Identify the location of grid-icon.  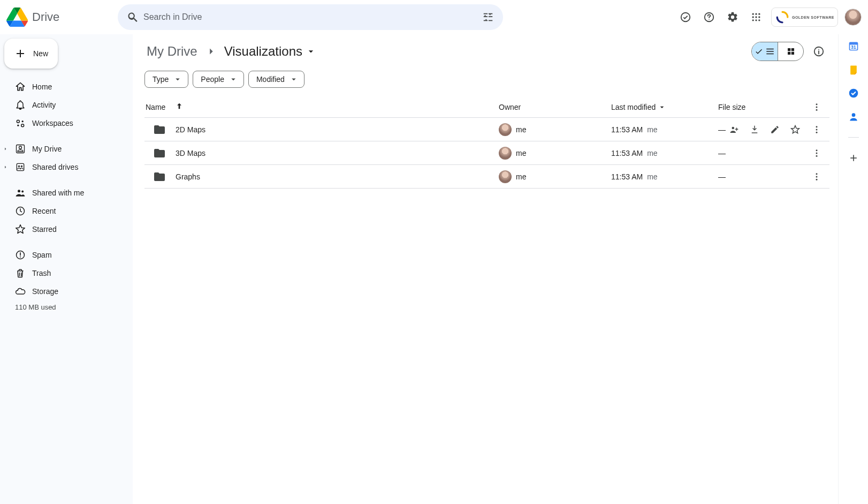
(791, 51).